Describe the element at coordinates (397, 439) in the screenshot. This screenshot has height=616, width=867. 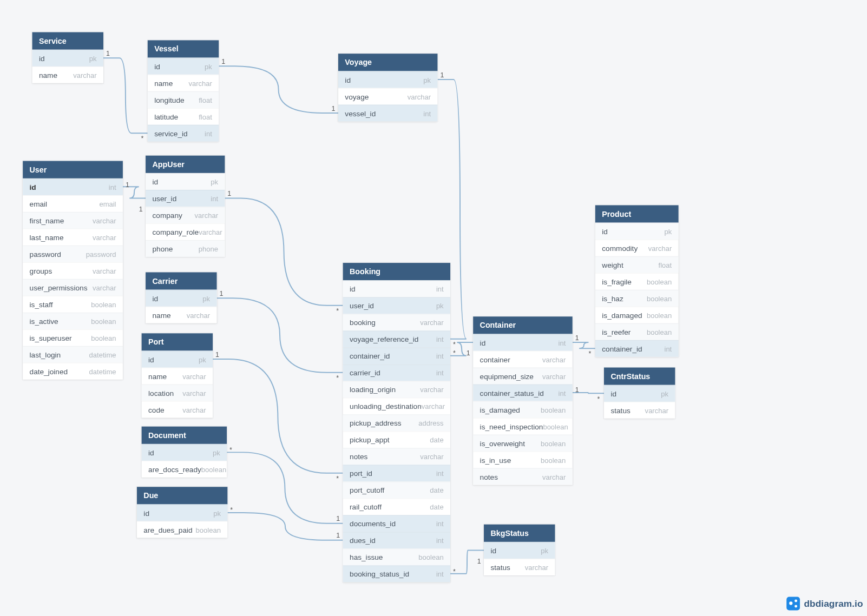
I see `table-row: pickup_apptdate` at that location.